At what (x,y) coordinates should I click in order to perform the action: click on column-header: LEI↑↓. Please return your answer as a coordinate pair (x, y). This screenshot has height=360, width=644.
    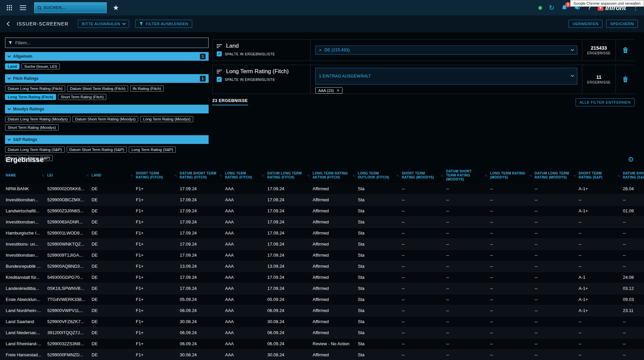
    Looking at the image, I should click on (67, 175).